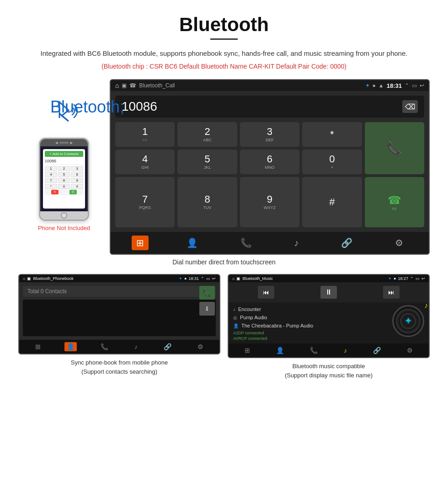 This screenshot has height=499, width=448. Describe the element at coordinates (332, 202) in the screenshot. I see `key-hash-main: #` at that location.